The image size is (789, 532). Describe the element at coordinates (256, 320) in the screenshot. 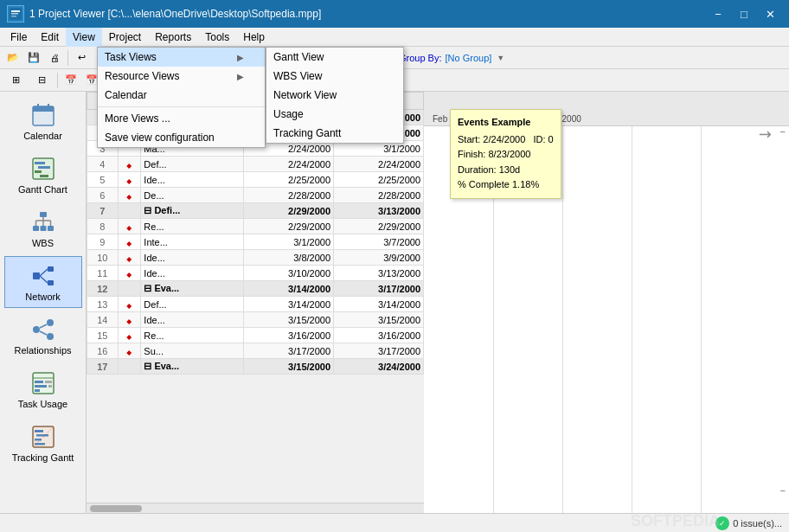

I see `table-row: 14⬥Ide...3/15/20003/15/2000` at that location.